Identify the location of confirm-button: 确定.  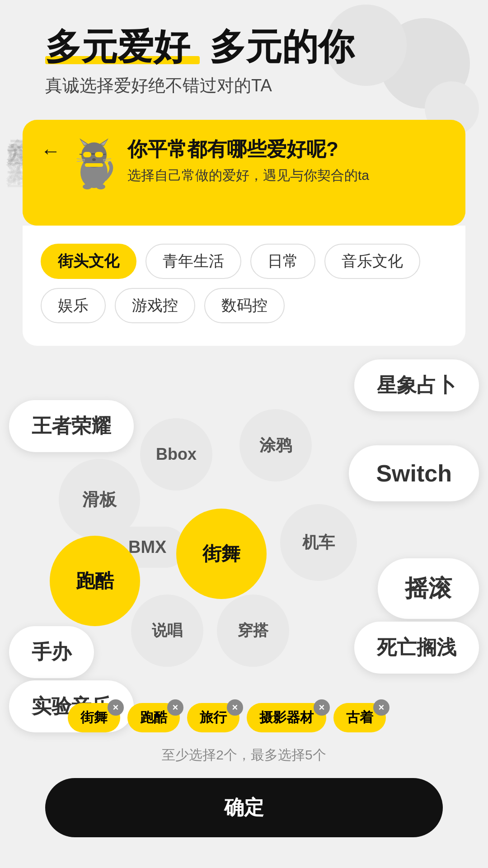
(244, 807).